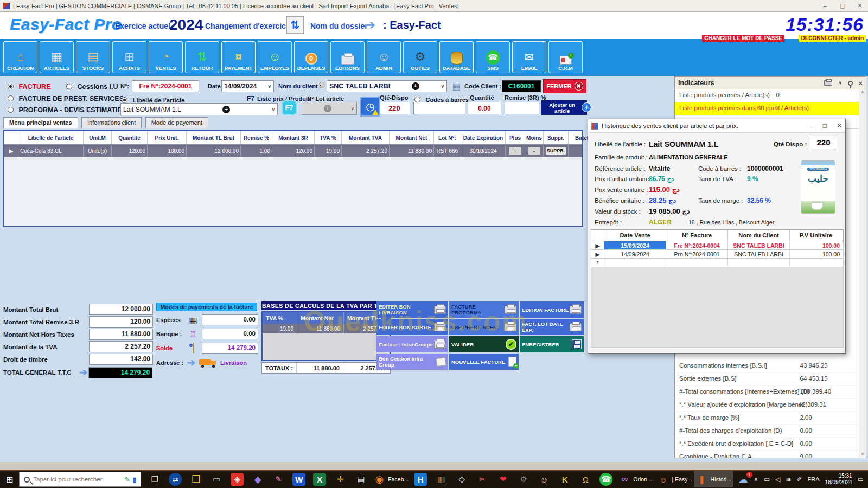  Describe the element at coordinates (743, 479) in the screenshot. I see `taskbar-app: ☁ 1` at that location.